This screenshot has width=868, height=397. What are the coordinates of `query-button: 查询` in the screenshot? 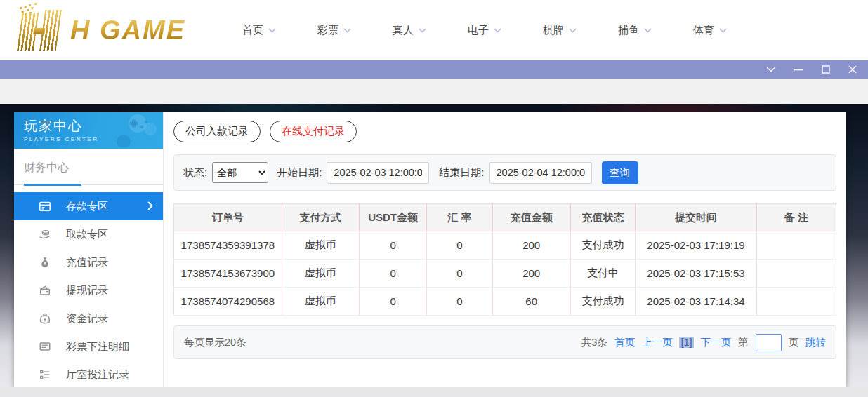 It's located at (620, 173).